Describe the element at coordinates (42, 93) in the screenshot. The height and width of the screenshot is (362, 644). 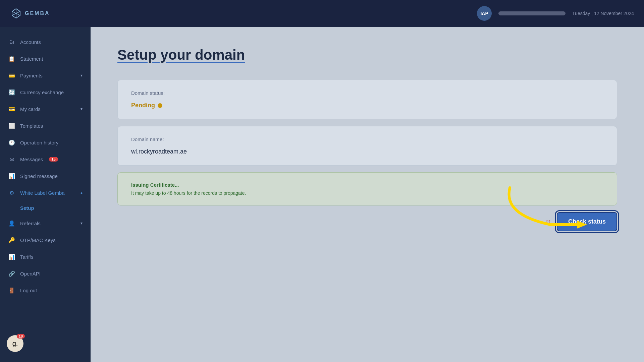
I see `sidebar-item-label: Currency exchange` at that location.